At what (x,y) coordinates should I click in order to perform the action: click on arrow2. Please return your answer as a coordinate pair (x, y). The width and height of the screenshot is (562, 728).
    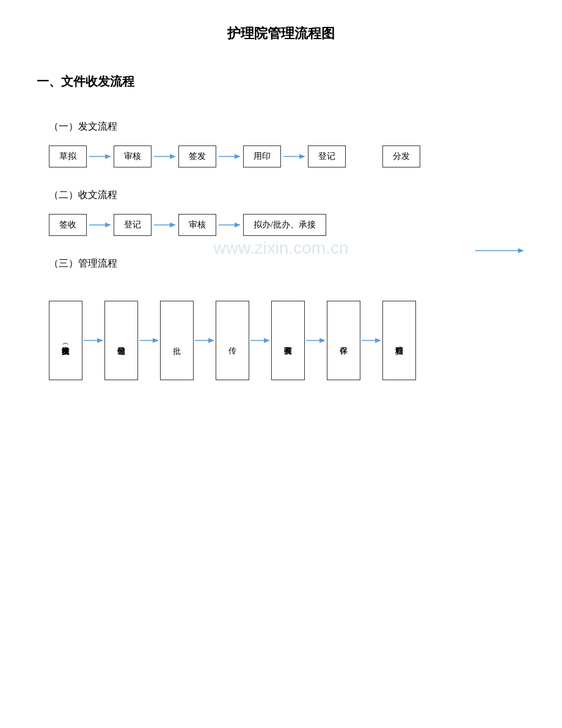
    Looking at the image, I should click on (165, 156).